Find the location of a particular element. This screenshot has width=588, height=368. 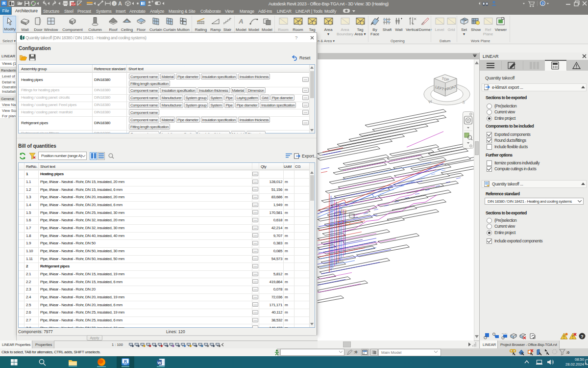

svg-text: W is located at coordinates (159, 363).